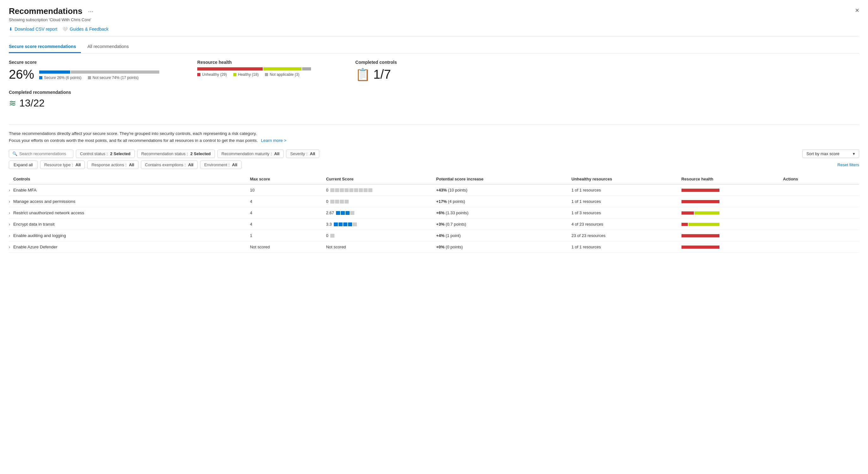 Image resolution: width=868 pixels, height=474 pixels. I want to click on recommendation-maturity-filter: Recommendation maturity : All, so click(251, 154).